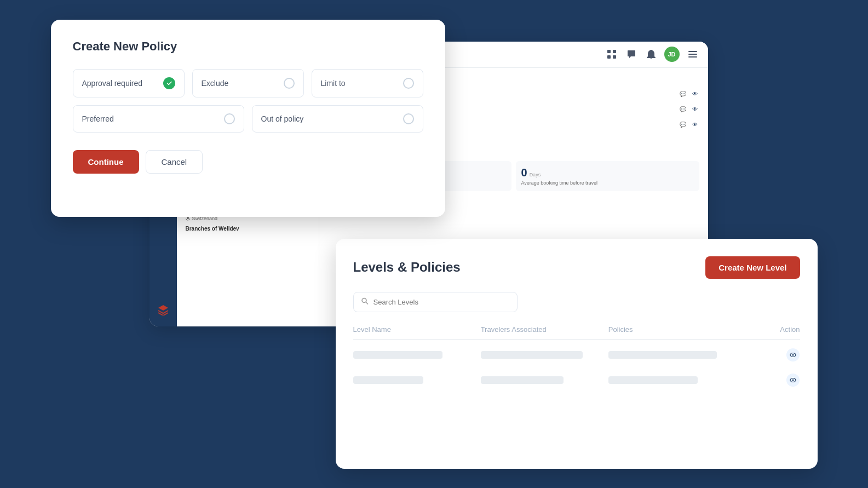 The height and width of the screenshot is (488, 868). I want to click on option-preferred: Preferred, so click(159, 119).